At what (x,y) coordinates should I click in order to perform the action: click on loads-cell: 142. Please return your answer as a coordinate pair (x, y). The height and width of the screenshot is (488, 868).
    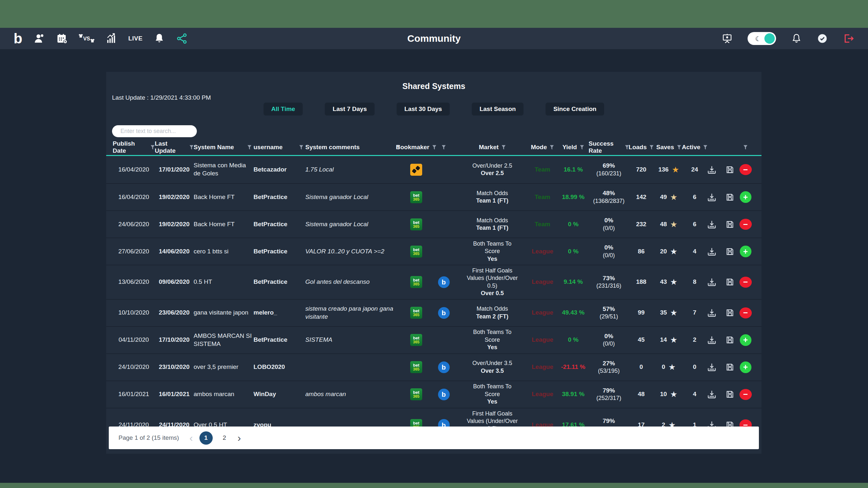
    Looking at the image, I should click on (641, 197).